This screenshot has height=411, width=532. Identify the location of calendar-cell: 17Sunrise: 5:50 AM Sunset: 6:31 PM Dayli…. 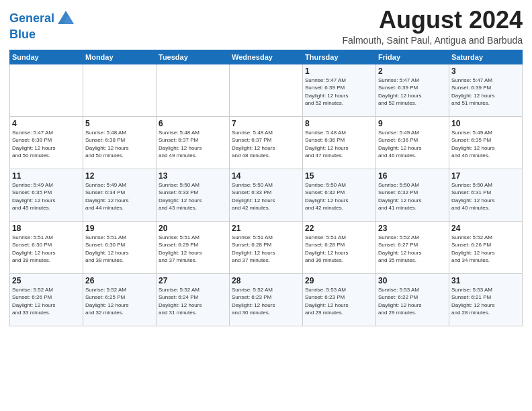
(486, 195).